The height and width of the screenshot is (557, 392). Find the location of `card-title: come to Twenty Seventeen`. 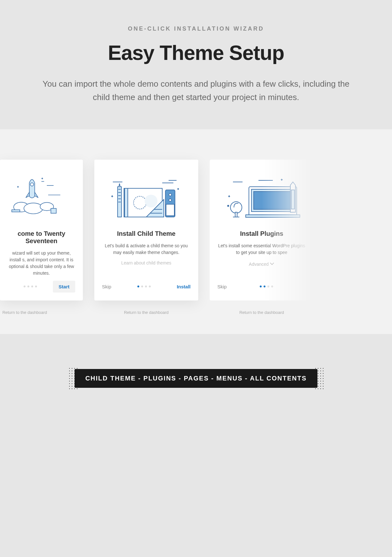

card-title: come to Twenty Seventeen is located at coordinates (41, 237).